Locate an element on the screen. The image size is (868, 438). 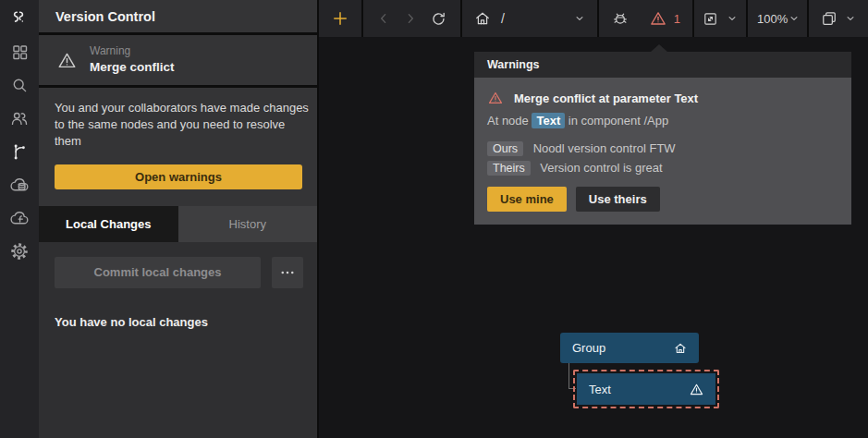
warning-summary: Warning Merge conflict is located at coordinates (177, 61).